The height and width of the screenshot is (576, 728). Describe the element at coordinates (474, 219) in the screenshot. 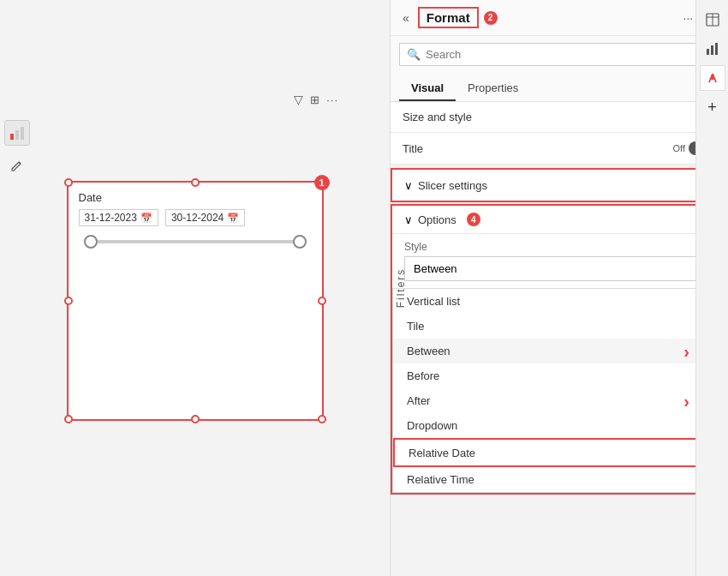

I see `options-badge: 4` at that location.